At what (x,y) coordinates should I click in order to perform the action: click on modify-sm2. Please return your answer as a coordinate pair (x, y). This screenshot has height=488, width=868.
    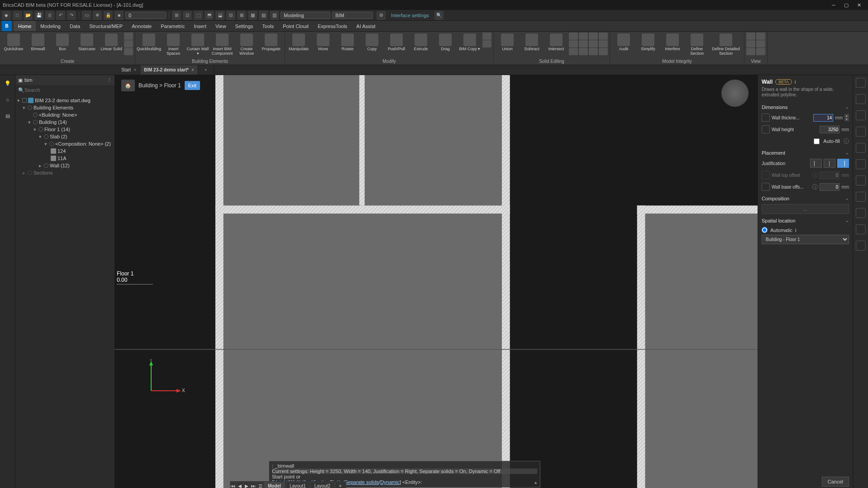
    Looking at the image, I should click on (487, 44).